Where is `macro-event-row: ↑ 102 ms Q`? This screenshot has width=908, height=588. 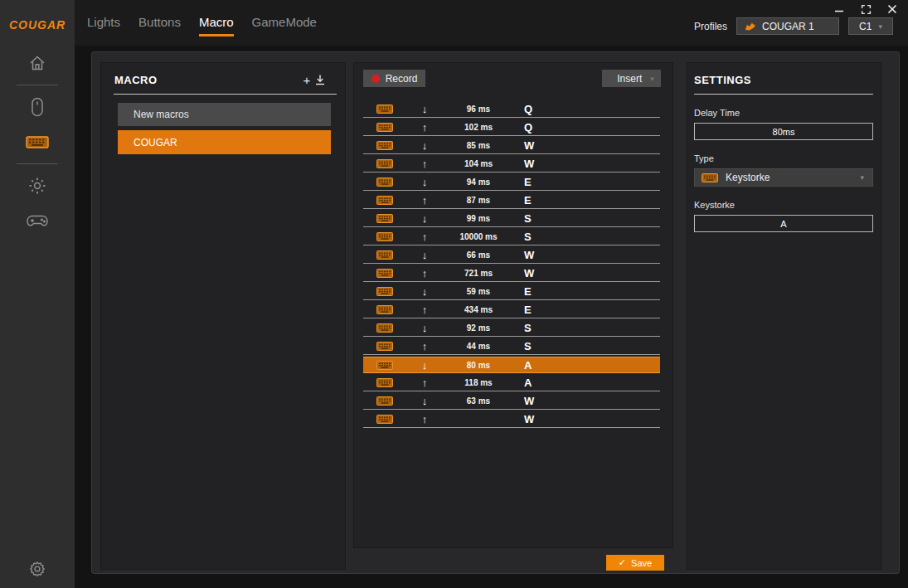
macro-event-row: ↑ 102 ms Q is located at coordinates (512, 128).